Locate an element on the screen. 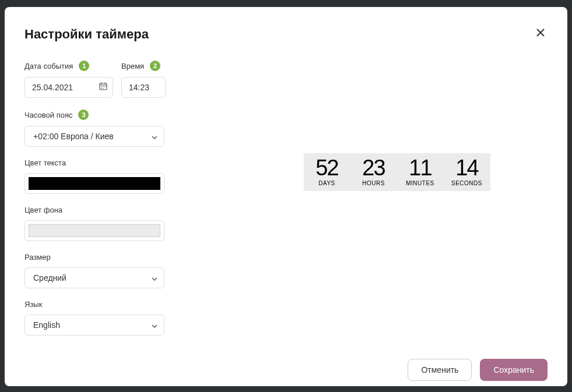 The width and height of the screenshot is (572, 392). time-group: Время 2 is located at coordinates (143, 79).